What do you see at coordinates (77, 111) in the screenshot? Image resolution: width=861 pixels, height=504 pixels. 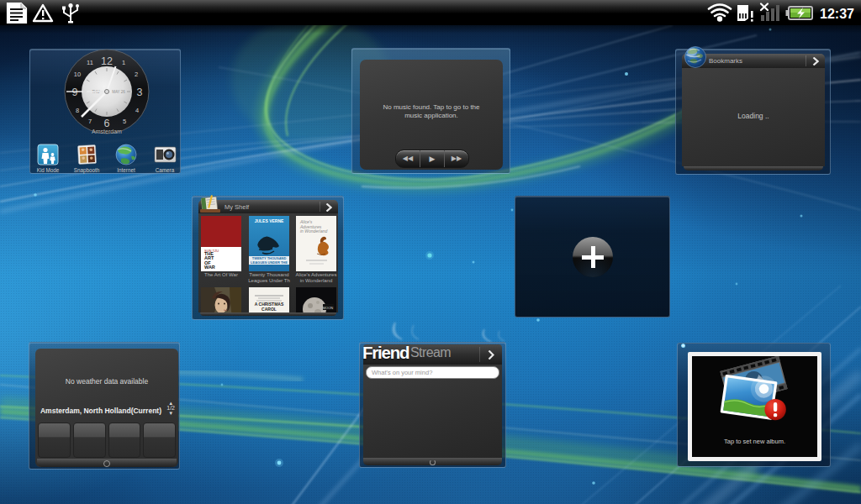 I see `svg-text: 8` at bounding box center [77, 111].